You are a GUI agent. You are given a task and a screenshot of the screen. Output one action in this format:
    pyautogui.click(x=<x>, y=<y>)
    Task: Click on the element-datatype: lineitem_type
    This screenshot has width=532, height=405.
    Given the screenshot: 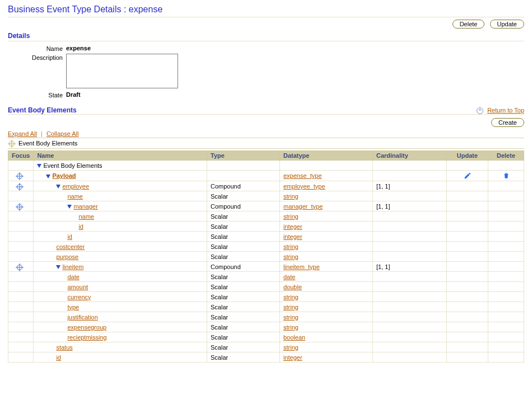 What is the action you would take?
    pyautogui.click(x=301, y=267)
    